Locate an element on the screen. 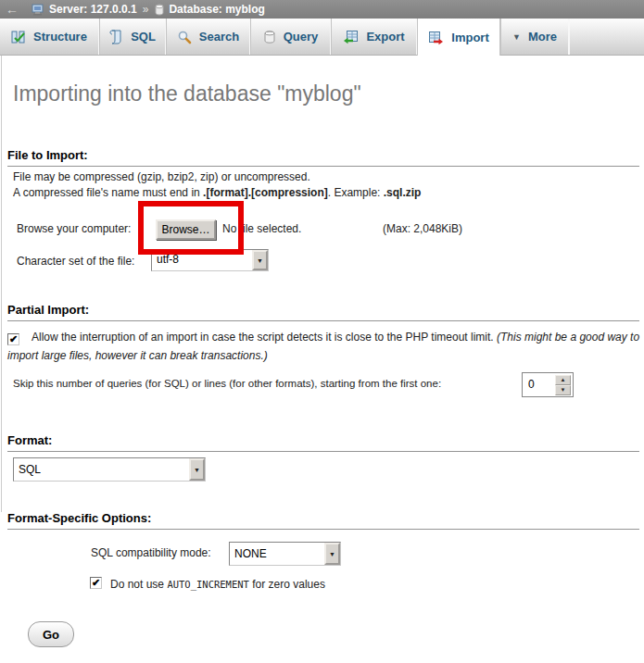  tab-query-label: Query is located at coordinates (301, 37).